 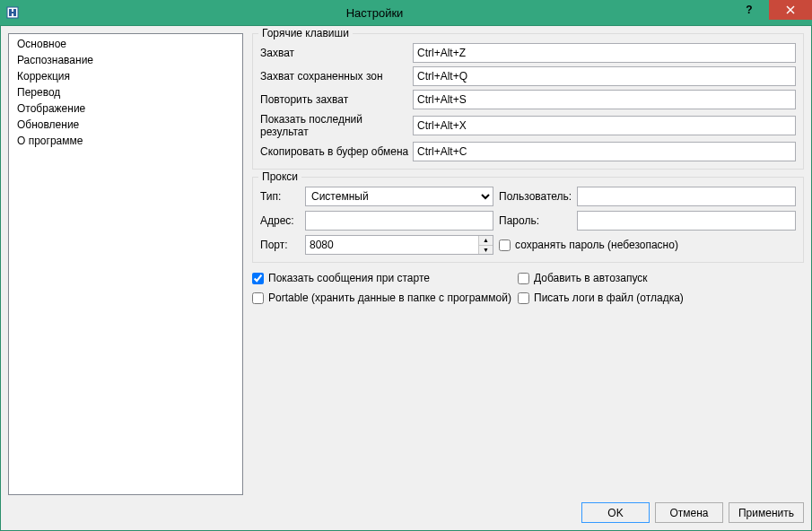 What do you see at coordinates (126, 125) in the screenshot?
I see `sidebar-item-update: Обновление` at bounding box center [126, 125].